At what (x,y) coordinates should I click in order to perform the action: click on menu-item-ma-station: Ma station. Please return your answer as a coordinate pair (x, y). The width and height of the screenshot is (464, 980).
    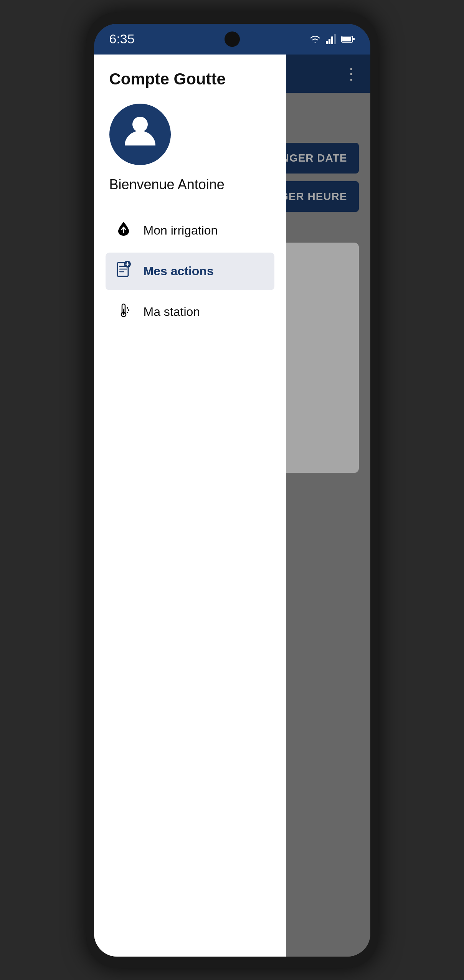
    Looking at the image, I should click on (190, 312).